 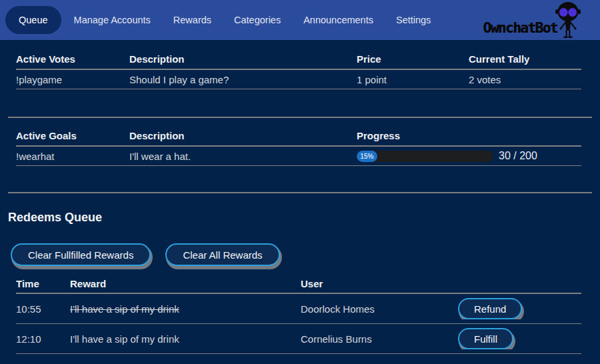 What do you see at coordinates (299, 309) in the screenshot?
I see `table-row: 10:55 I'll have a sip of my drink Doorlo…` at bounding box center [299, 309].